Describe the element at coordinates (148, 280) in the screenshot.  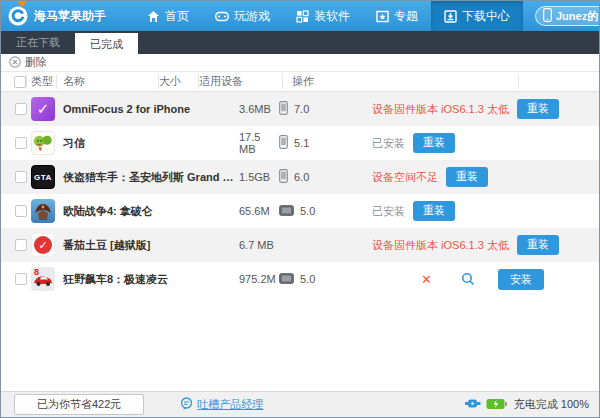
I see `app-name: 狂野飙车8：极速凌云` at that location.